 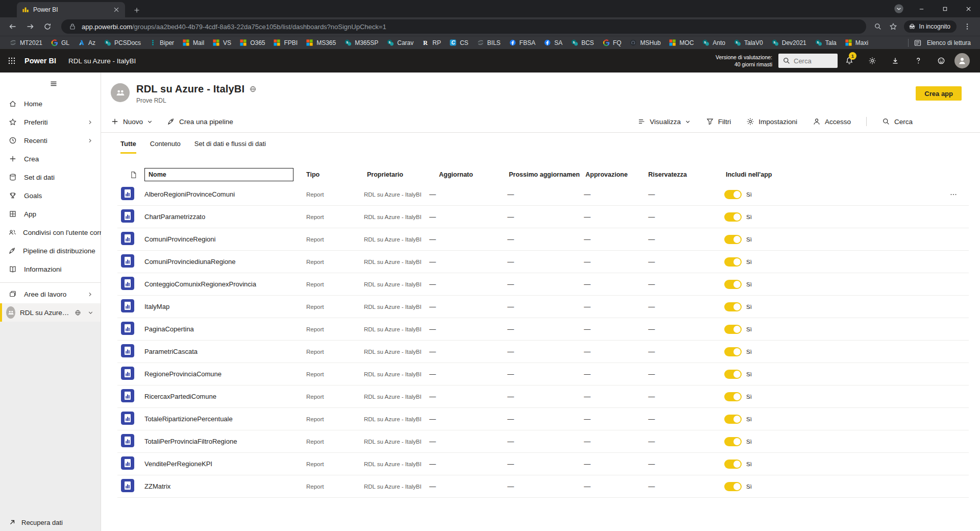 I want to click on sidebar-item-workspaces: Aree di lavoro, so click(x=50, y=294).